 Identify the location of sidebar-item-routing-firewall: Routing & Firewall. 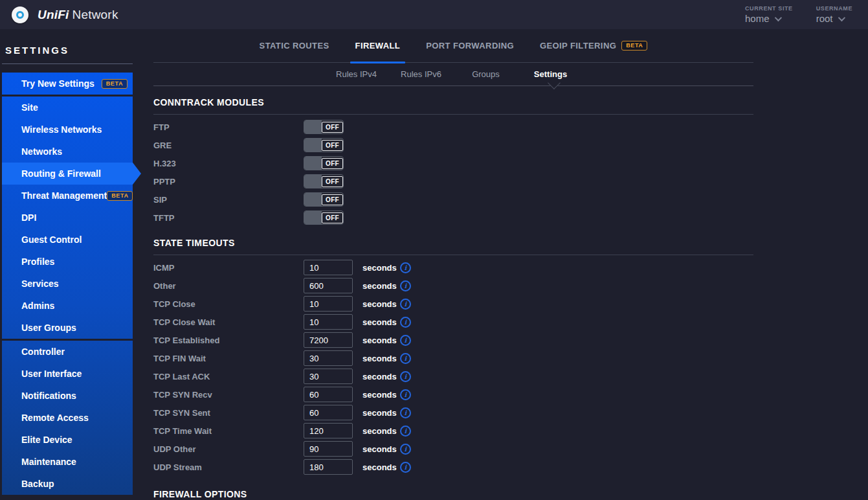
(67, 174).